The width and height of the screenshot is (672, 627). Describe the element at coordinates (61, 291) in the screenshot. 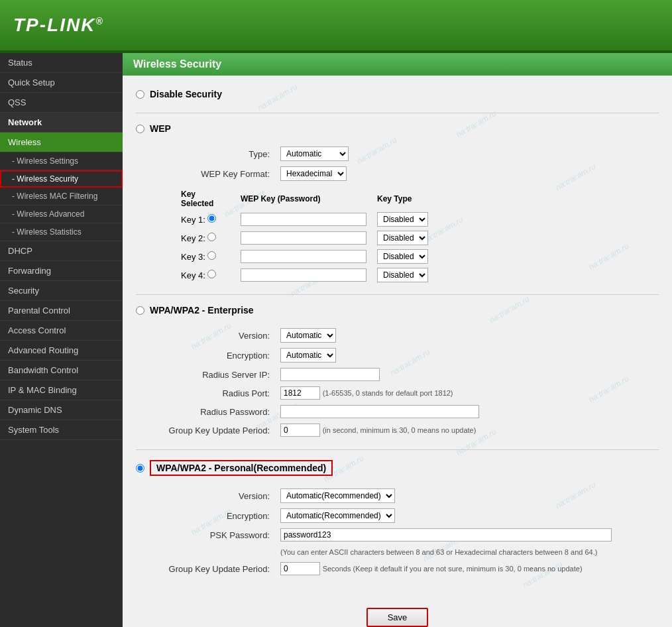

I see `sidebar-item-security: Security` at that location.